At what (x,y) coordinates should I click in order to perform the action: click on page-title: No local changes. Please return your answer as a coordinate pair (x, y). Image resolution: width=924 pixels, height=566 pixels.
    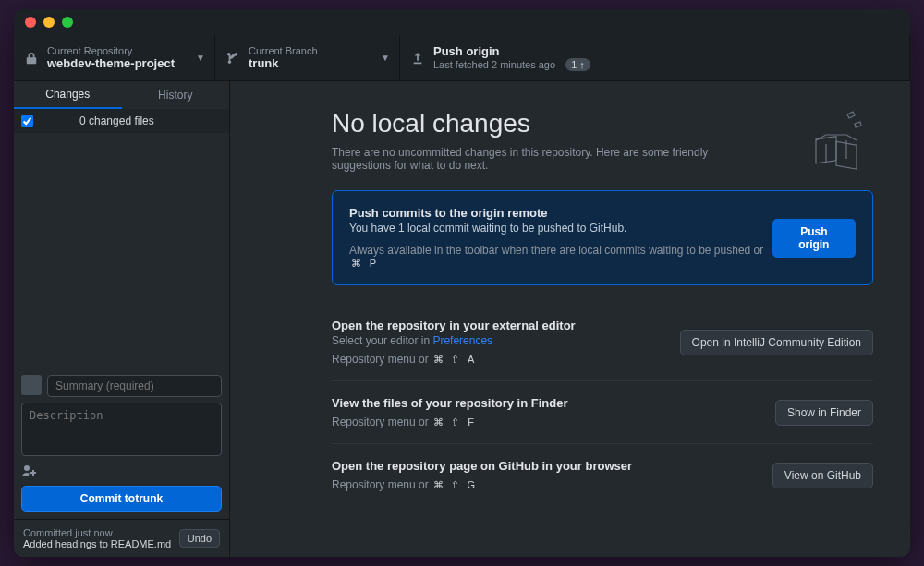
    Looking at the image, I should click on (561, 124).